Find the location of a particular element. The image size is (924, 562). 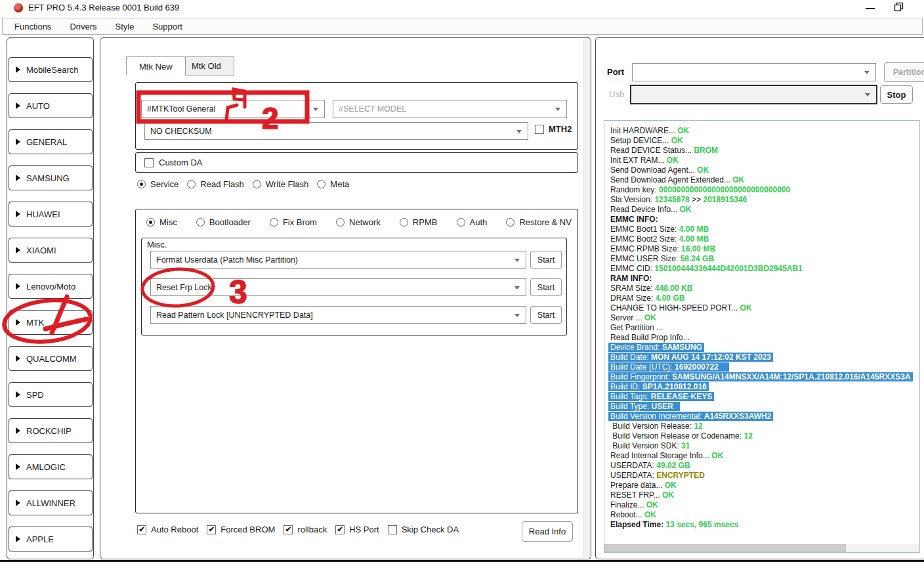

menu-item-support: Support is located at coordinates (167, 26).